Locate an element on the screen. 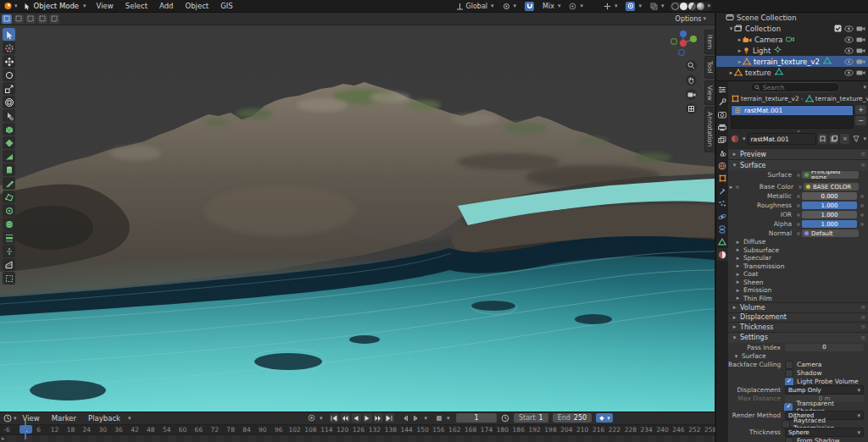  select-mode-subtract-button is located at coordinates (31, 19).